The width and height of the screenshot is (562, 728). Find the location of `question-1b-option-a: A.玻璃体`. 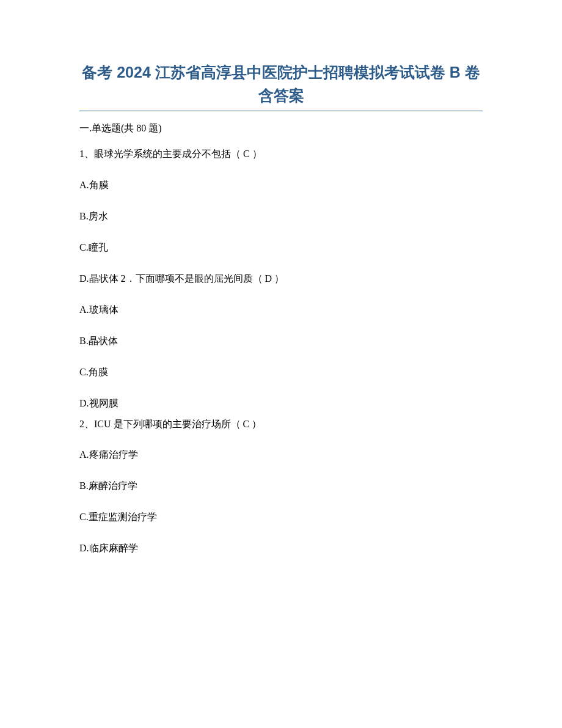

question-1b-option-a: A.玻璃体 is located at coordinates (281, 311).